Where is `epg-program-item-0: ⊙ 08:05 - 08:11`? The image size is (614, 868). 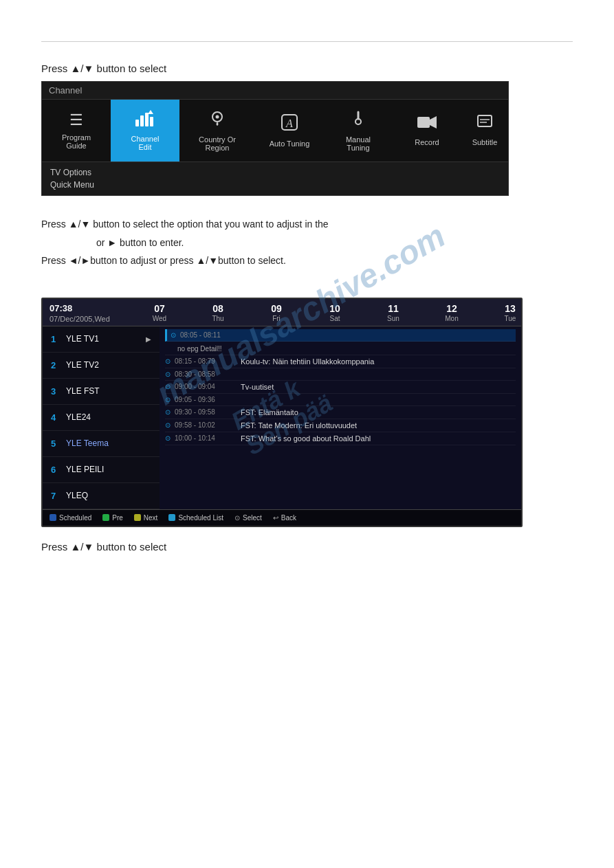
epg-program-item-0: ⊙ 08:05 - 08:11 is located at coordinates (340, 335).